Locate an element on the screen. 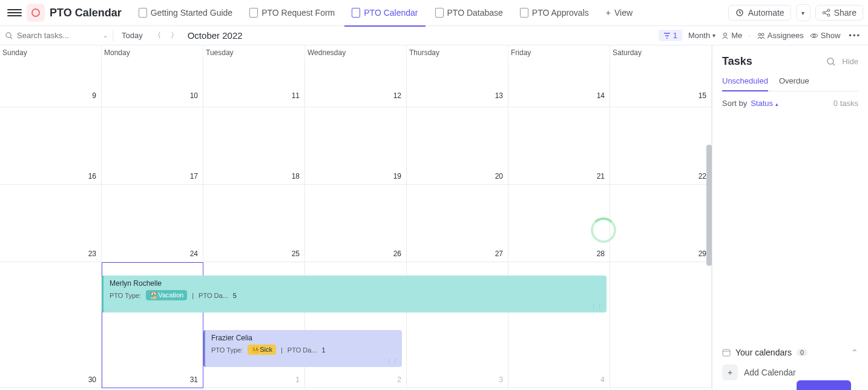  calendar-cell: 23 is located at coordinates (51, 223).